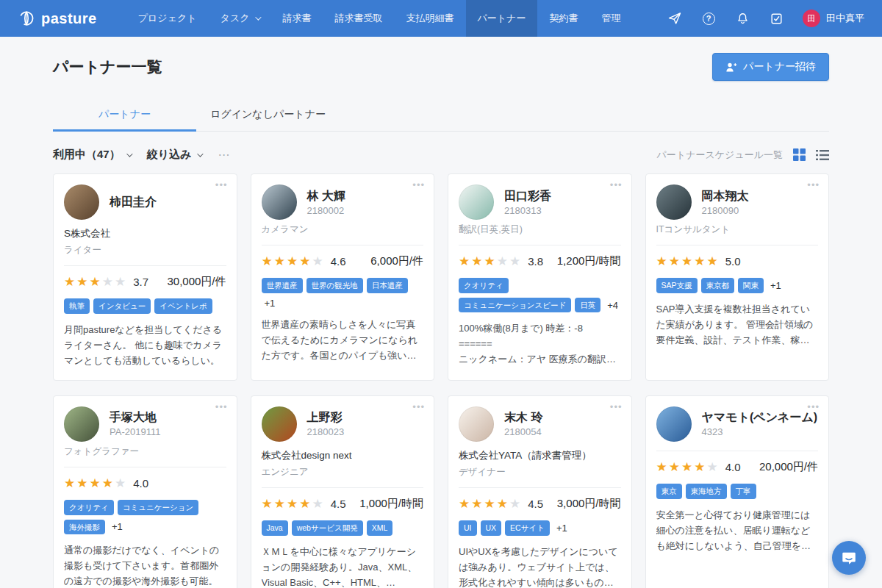  Describe the element at coordinates (297, 18) in the screenshot. I see `nav-item-label: 請求書` at that location.